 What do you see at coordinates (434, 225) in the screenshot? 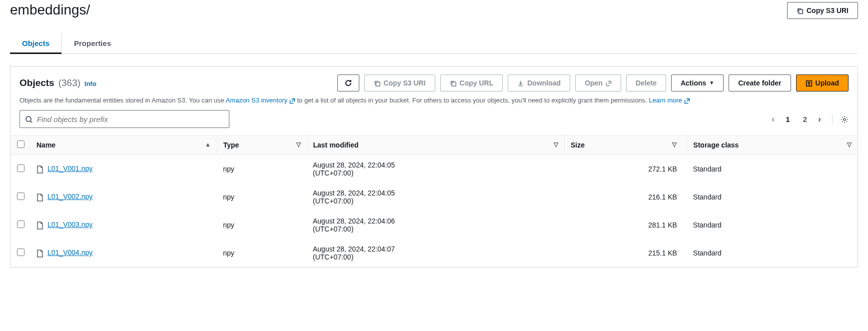
I see `table-row: L01_V003.npynpyAugust 28, 2024, 22:04:06…` at bounding box center [434, 225].